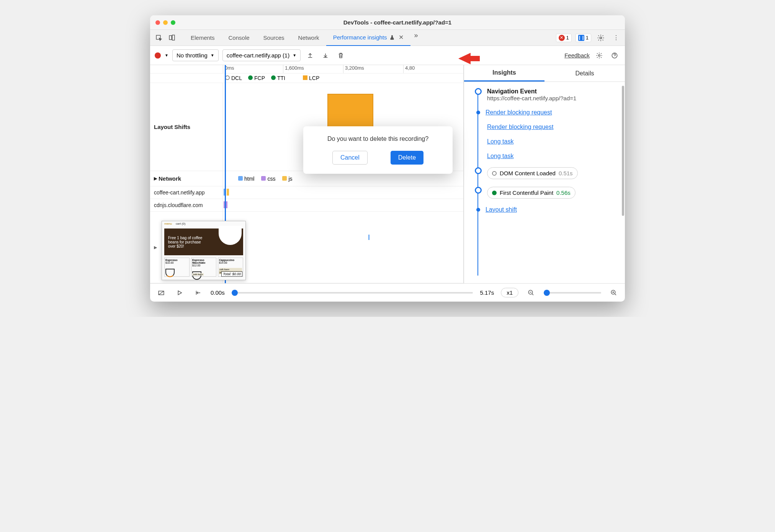  I want to click on track-label: ▶ Network, so click(186, 178).